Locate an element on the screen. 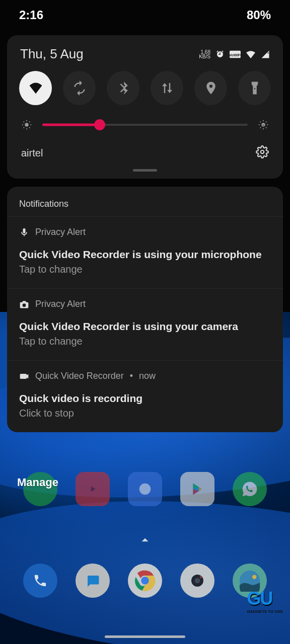  notification-title: Quick video is recording is located at coordinates (145, 398).